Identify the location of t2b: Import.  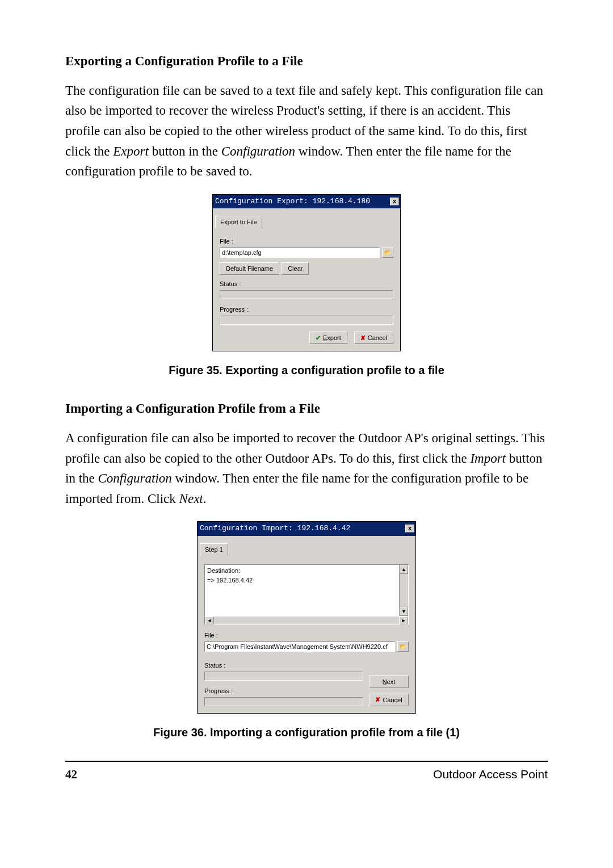
(488, 459).